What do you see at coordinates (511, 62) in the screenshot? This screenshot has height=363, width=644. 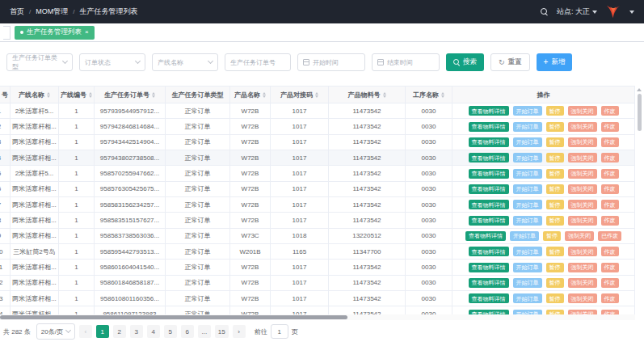 I see `reset-button: ↻ 重置` at bounding box center [511, 62].